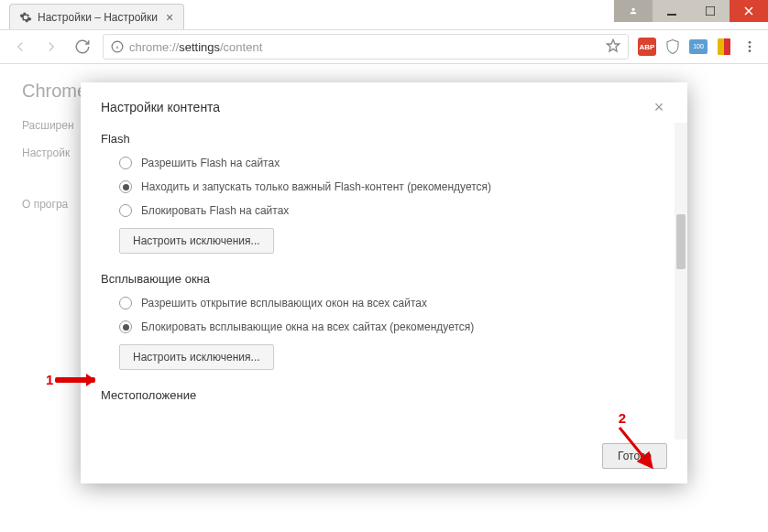  What do you see at coordinates (384, 278) in the screenshot?
I see `section-title: Всплывающие окна` at bounding box center [384, 278].